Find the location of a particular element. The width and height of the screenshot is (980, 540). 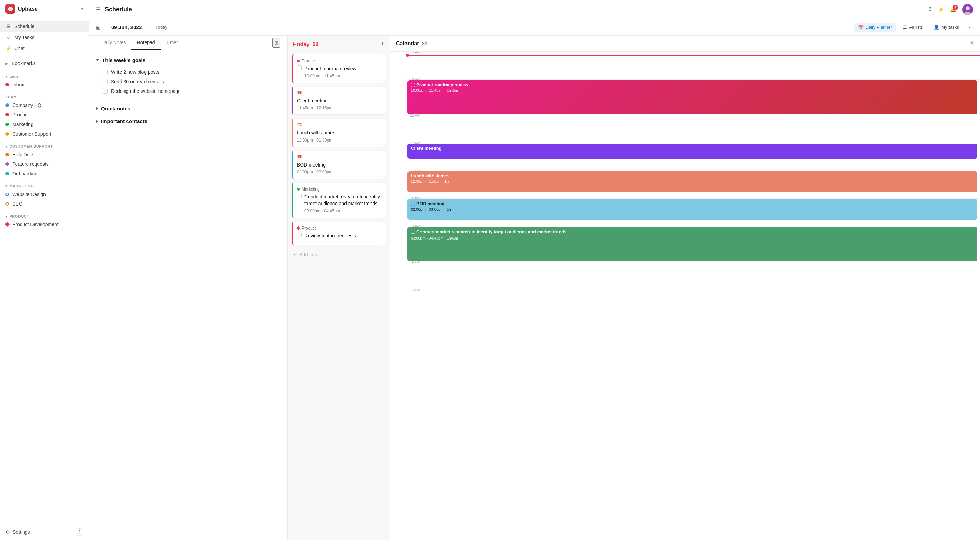

daily-planner-button: 📅 Daily Planner is located at coordinates (875, 27).